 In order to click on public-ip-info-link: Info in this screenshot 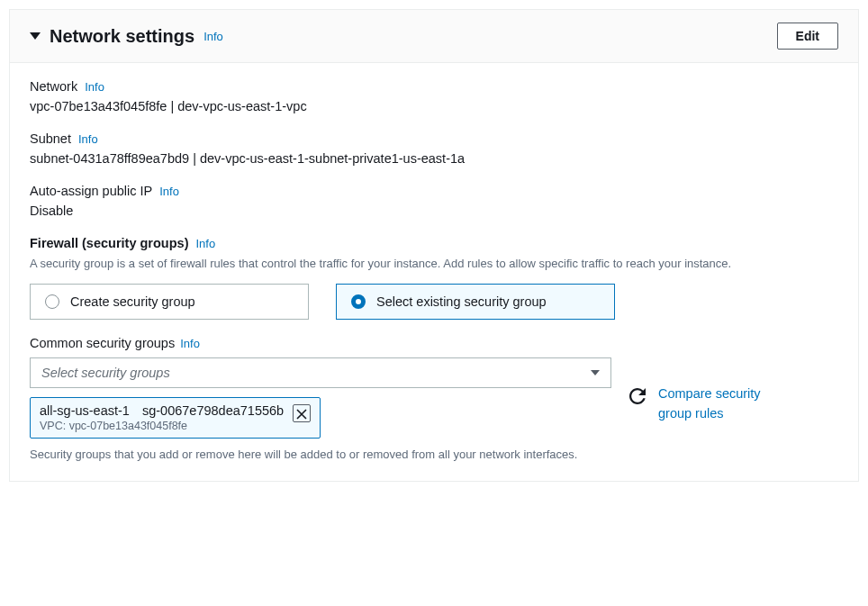, I will do `click(169, 191)`.